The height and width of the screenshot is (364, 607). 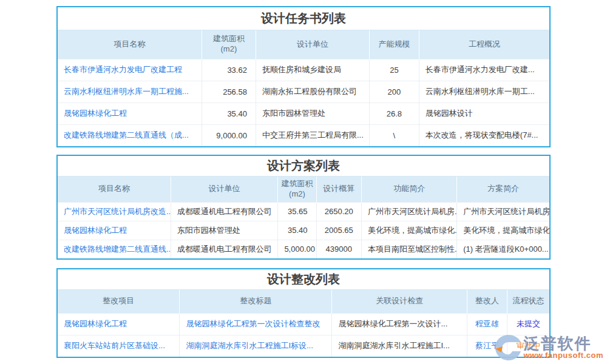 I want to click on header-flow-status: 流程状态, so click(x=528, y=302).